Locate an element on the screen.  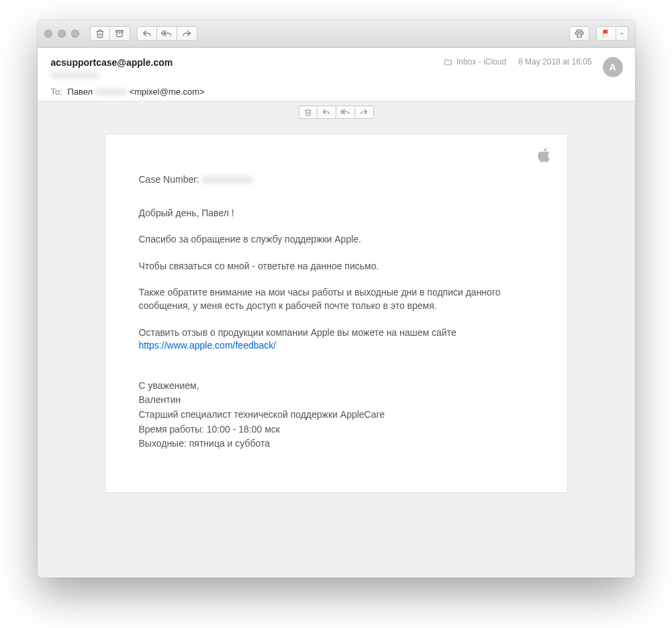
signature-block: С уважением, Валентин Старший специалист… is located at coordinates (336, 415).